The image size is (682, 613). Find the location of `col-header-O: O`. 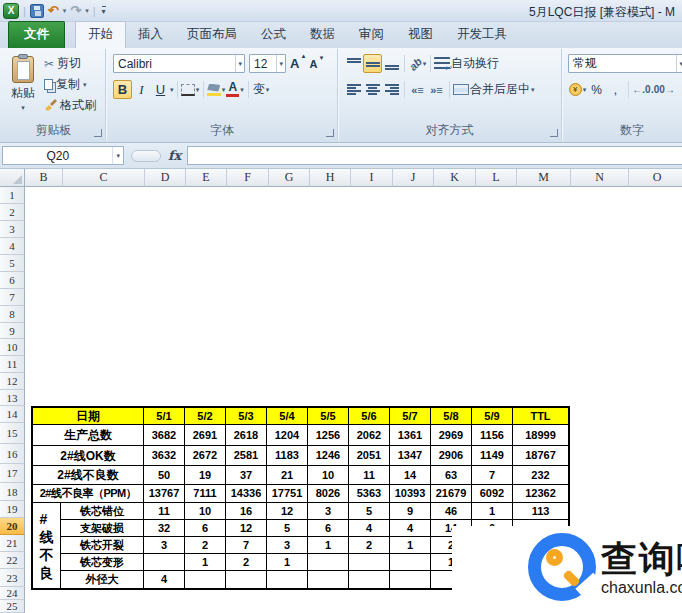

col-header-O: O is located at coordinates (656, 178).